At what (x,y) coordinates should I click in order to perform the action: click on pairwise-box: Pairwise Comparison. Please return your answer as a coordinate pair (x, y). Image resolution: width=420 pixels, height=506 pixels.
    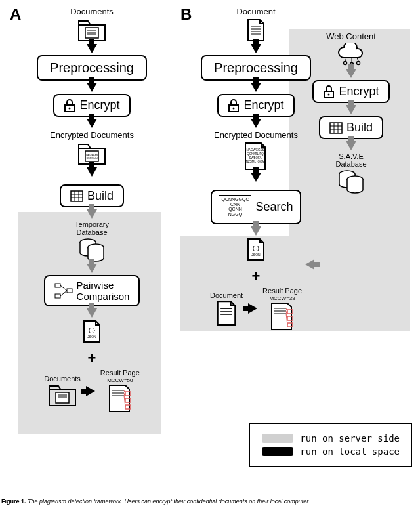
    Looking at the image, I should click on (92, 291).